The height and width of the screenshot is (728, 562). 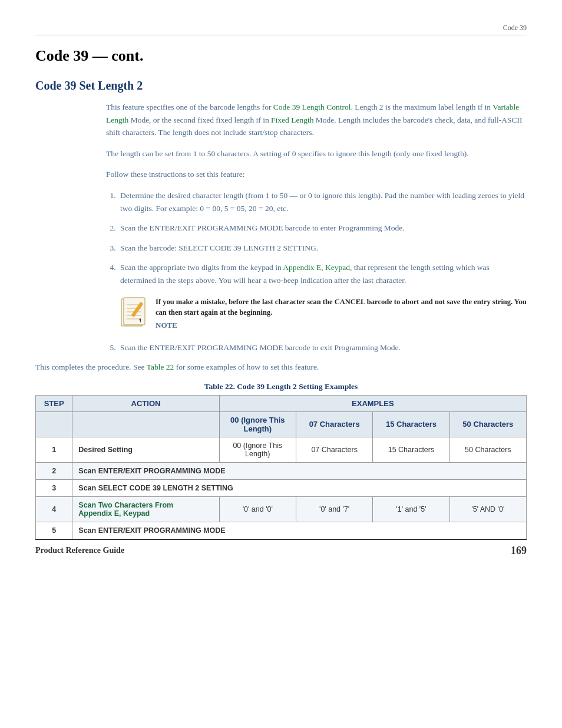 What do you see at coordinates (322, 314) in the screenshot?
I see `note-box: If you make a mistake, before the last c…` at bounding box center [322, 314].